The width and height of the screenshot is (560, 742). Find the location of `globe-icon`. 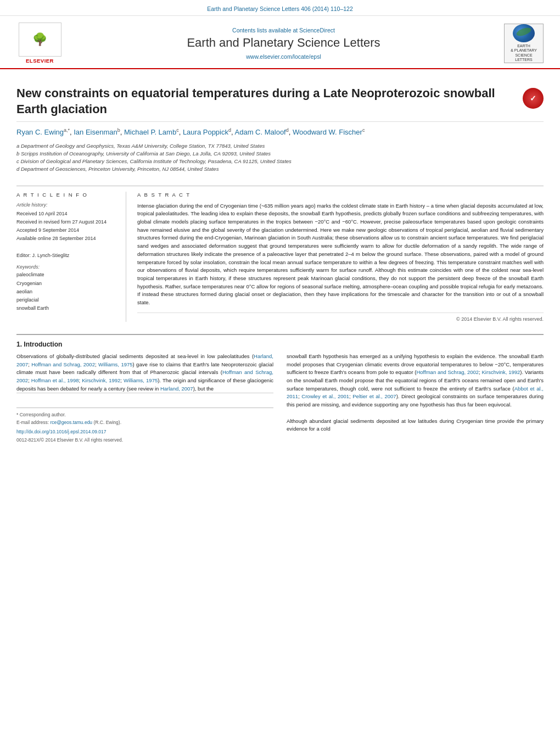

globe-icon is located at coordinates (524, 33).